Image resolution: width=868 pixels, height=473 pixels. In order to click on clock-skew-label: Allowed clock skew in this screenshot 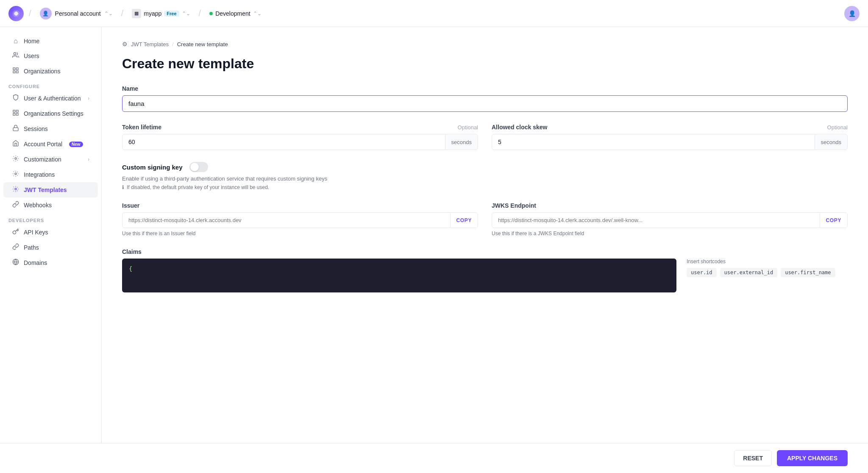, I will do `click(520, 127)`.